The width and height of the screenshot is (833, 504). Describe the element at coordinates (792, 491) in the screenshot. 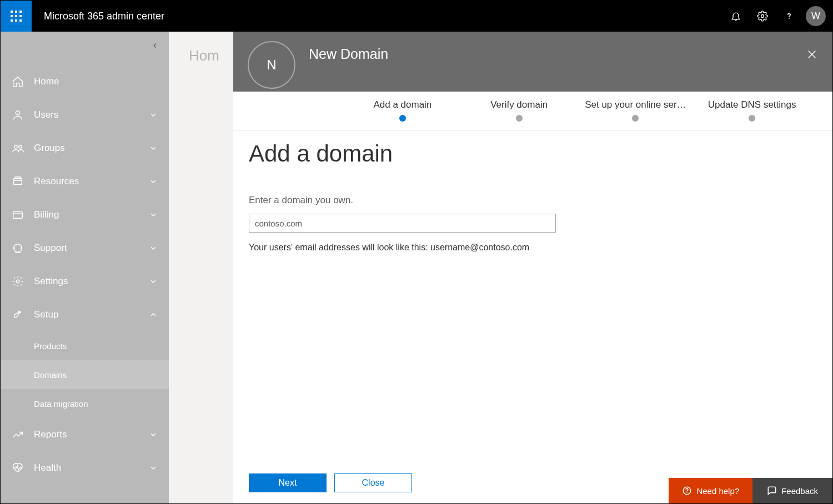

I see `feedback-button: Feedback` at that location.